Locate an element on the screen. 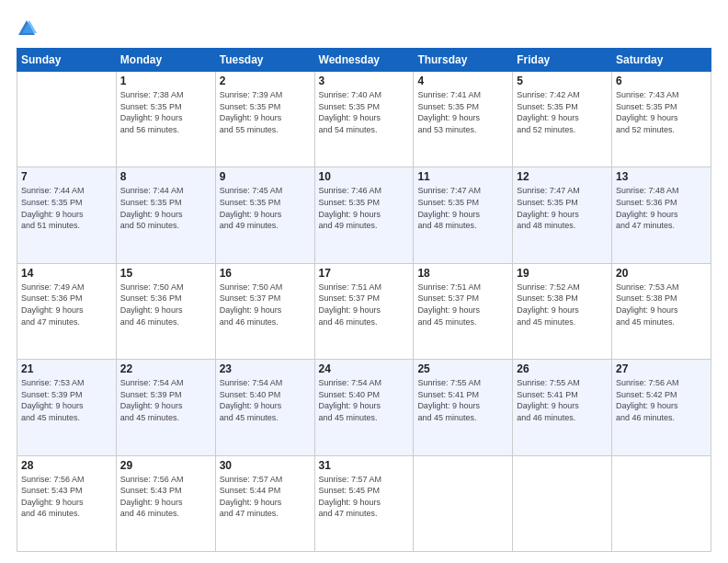 The width and height of the screenshot is (728, 563). day-info: Sunrise: 7:43 AM Sunset: 5:35 PM Dayligh… is located at coordinates (662, 112).